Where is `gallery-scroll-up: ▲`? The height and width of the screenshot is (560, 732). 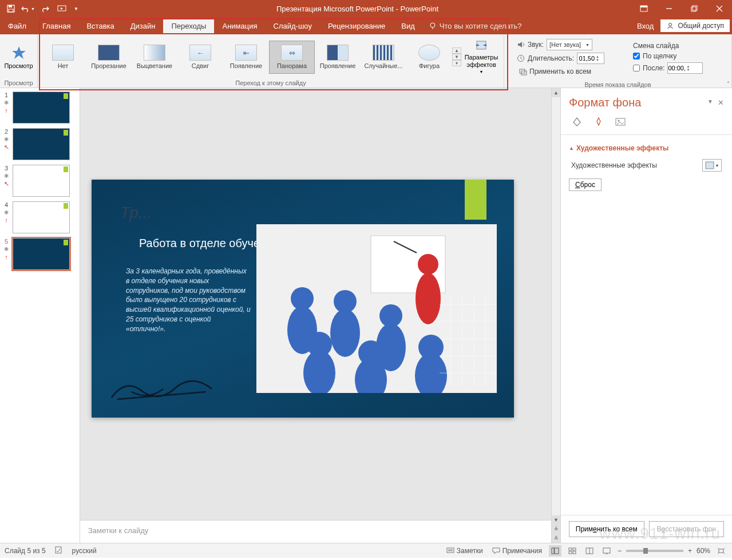 gallery-scroll-up: ▲ is located at coordinates (457, 50).